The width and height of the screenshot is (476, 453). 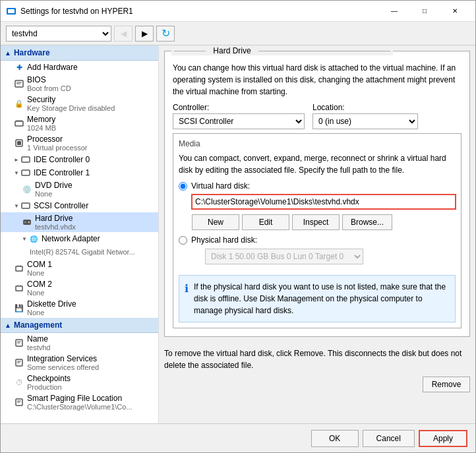 What do you see at coordinates (54, 194) in the screenshot?
I see `dvd-sublabel: None` at bounding box center [54, 194].